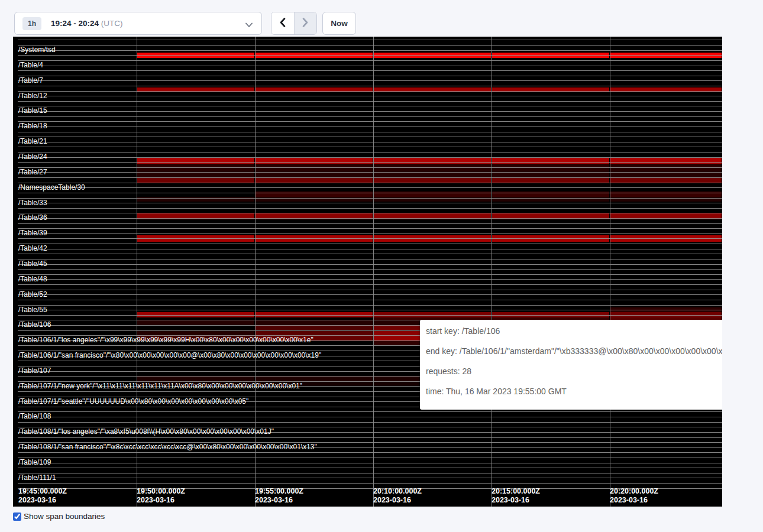 The width and height of the screenshot is (763, 532). Describe the element at coordinates (17, 517) in the screenshot. I see `show-span-boundaries-checkbox` at that location.